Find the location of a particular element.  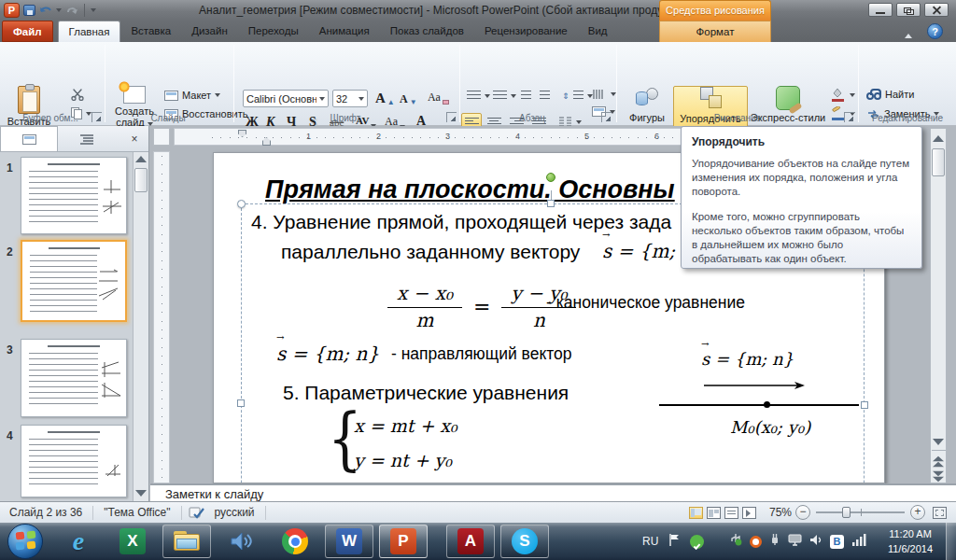

spellcheck-icon is located at coordinates (197, 512).